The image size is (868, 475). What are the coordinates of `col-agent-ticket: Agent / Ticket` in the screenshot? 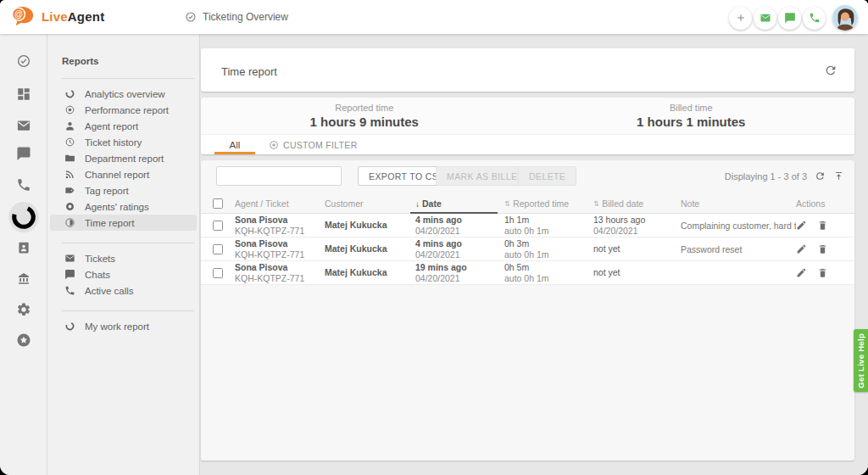 It's located at (280, 204).